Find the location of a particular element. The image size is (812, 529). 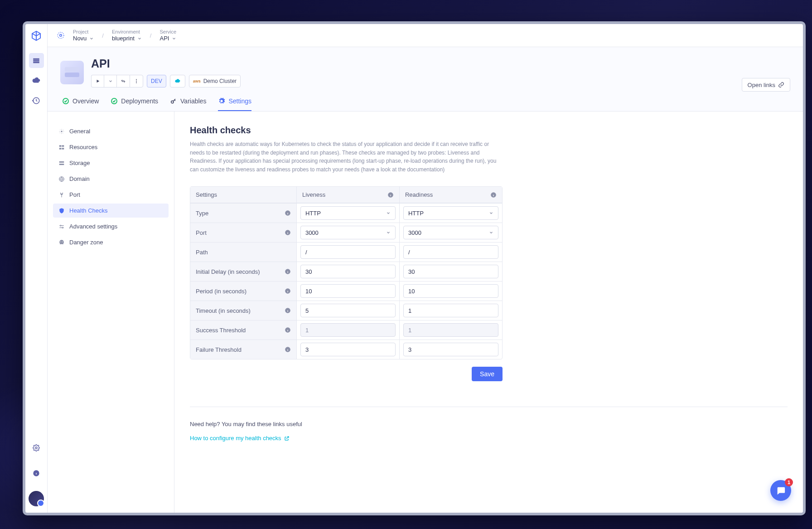

check-circle-icon is located at coordinates (114, 101).